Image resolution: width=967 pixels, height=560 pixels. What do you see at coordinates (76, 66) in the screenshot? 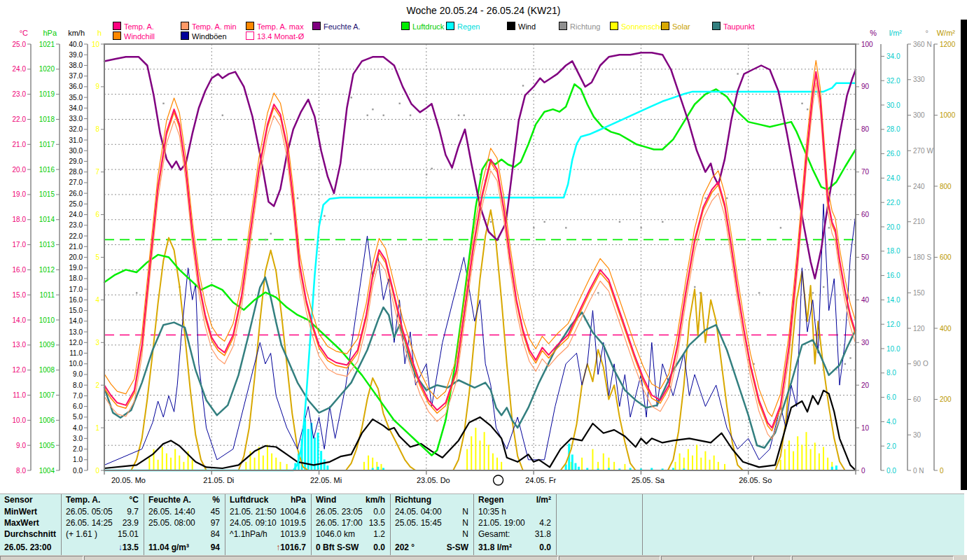
I see `tick-label-kmh: 38.0` at bounding box center [76, 66].